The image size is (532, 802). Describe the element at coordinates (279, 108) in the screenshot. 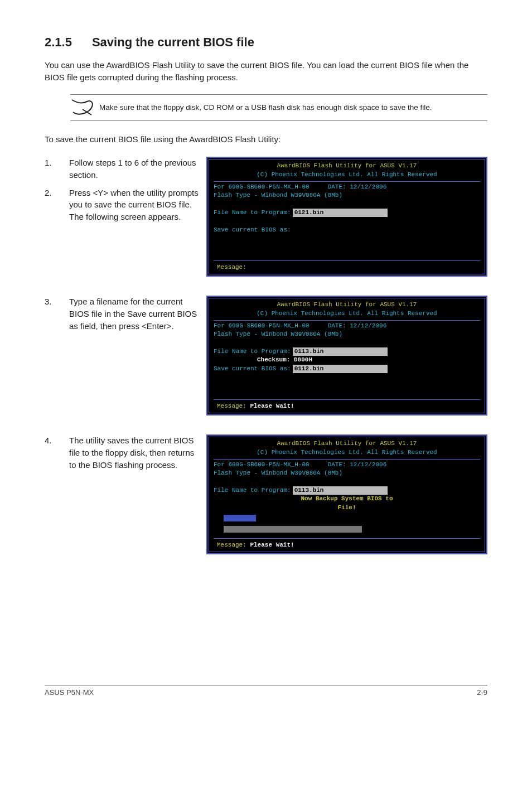

I see `note-callout: Make sure that the floppy disk, CD ROM o…` at that location.